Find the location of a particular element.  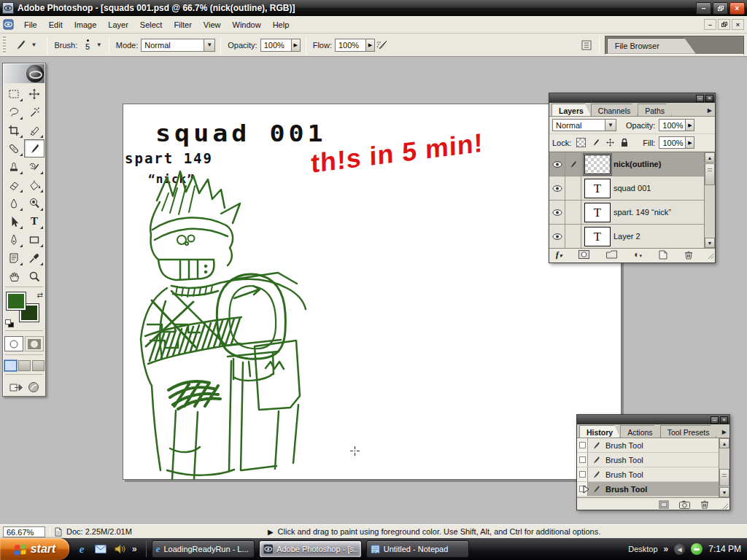

layer-thumbnail is located at coordinates (597, 165).